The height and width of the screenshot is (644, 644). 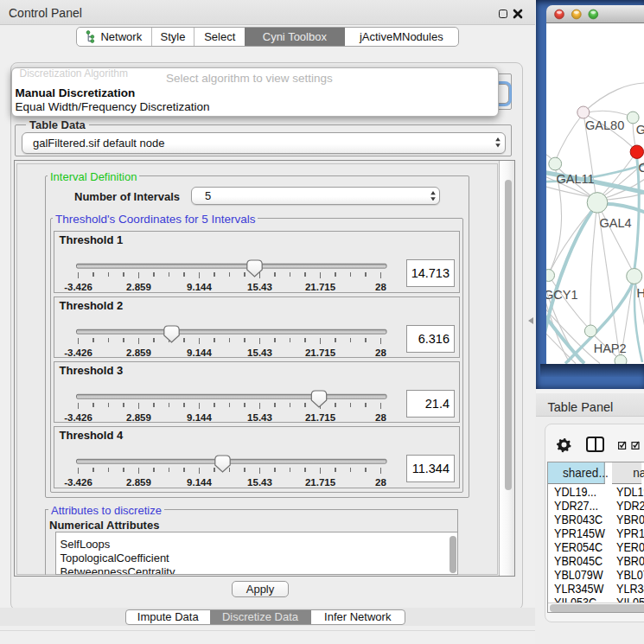 I want to click on svg-text: HAP2, so click(x=609, y=348).